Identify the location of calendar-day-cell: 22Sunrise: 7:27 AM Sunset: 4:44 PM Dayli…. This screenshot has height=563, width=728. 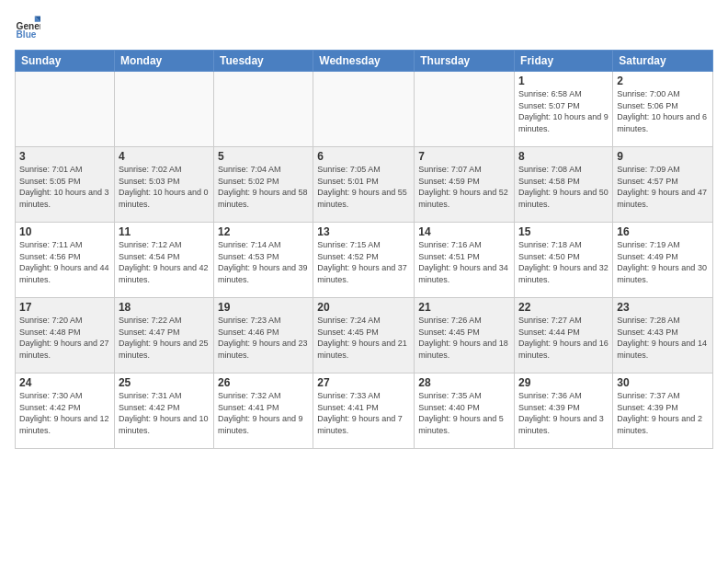
(564, 336).